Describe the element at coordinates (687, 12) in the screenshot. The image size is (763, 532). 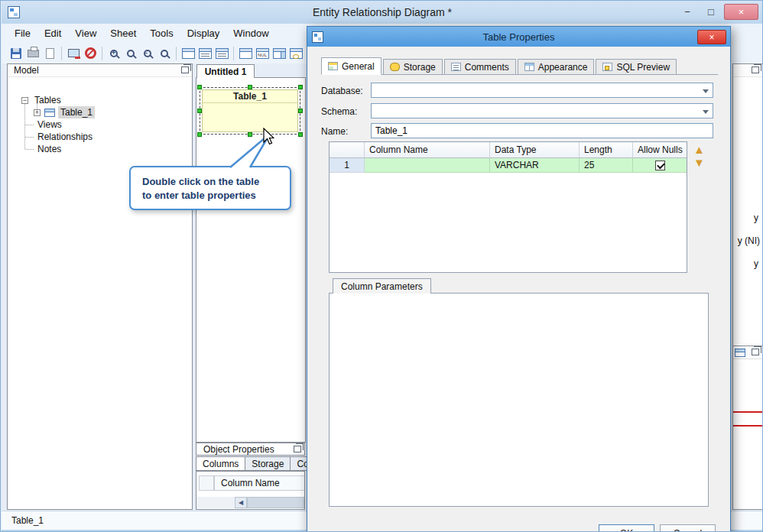
I see `minimize-button: −` at that location.